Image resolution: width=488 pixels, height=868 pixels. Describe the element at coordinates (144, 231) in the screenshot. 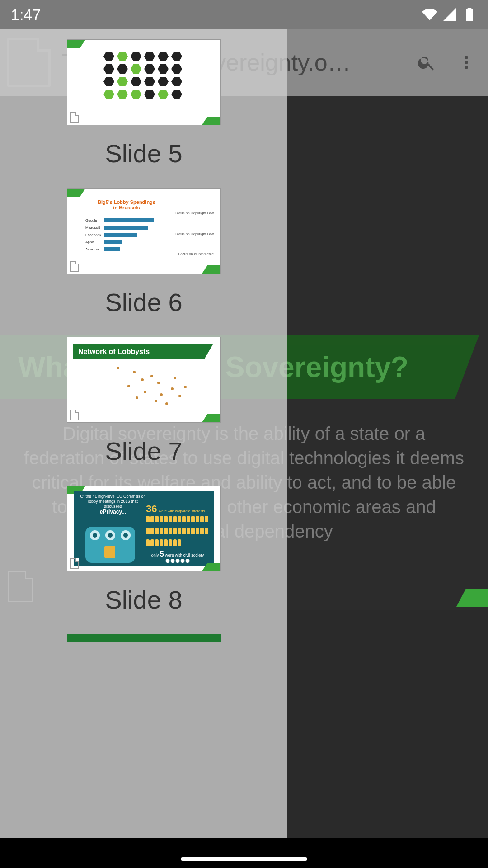

I see `slide-thumbnail-5: Big5's Lobby Spendingsin Brussels Google…` at that location.